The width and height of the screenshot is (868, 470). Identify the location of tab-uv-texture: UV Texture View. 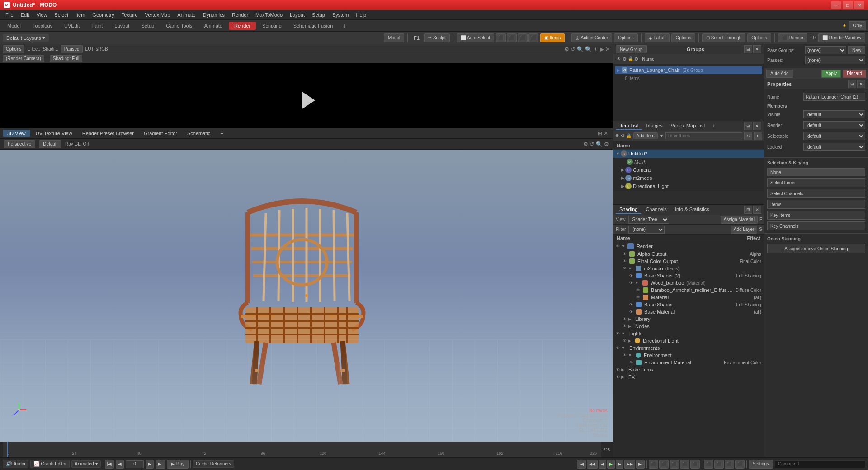
(54, 133).